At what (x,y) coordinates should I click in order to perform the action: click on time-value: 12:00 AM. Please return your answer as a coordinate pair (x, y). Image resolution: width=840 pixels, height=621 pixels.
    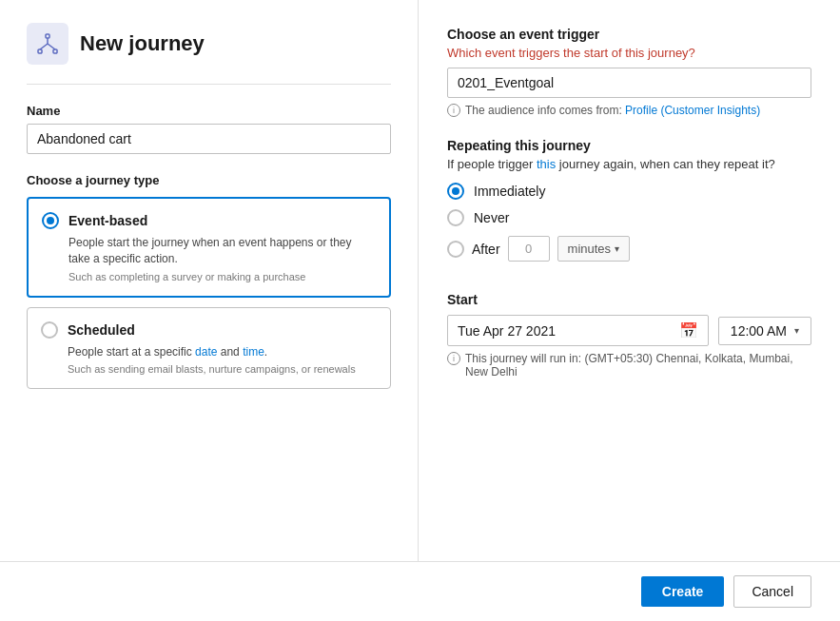
    Looking at the image, I should click on (759, 331).